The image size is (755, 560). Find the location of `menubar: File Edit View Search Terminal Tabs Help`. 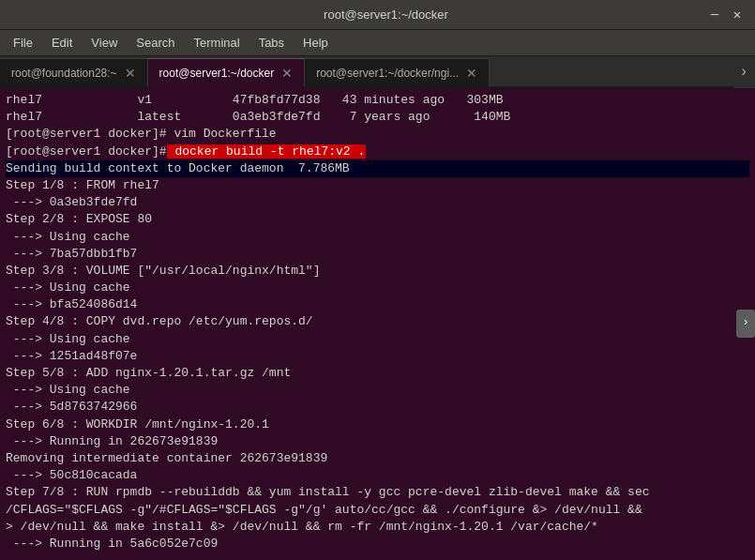

menubar: File Edit View Search Terminal Tabs Help is located at coordinates (377, 43).